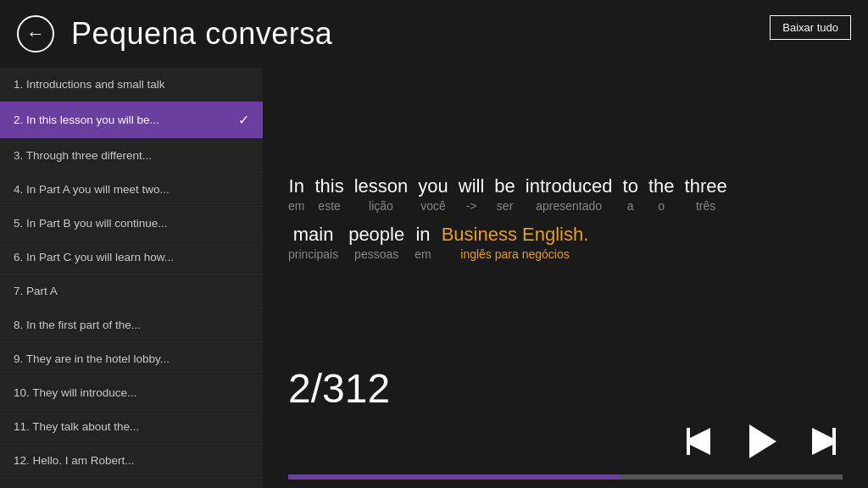  I want to click on app-title: Pequena conversa, so click(202, 34).